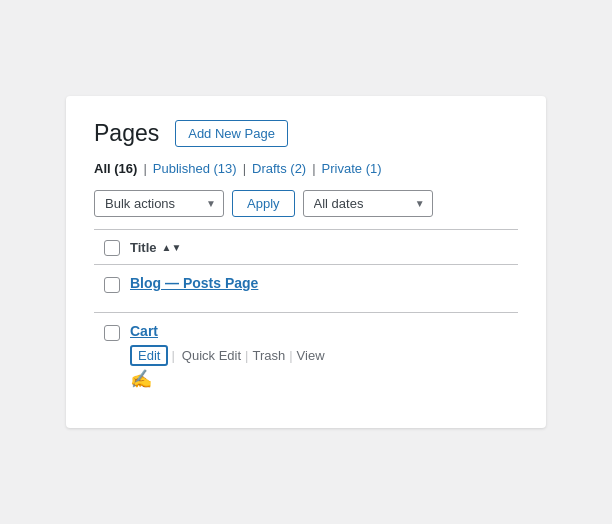 This screenshot has height=524, width=612. Describe the element at coordinates (144, 168) in the screenshot. I see `sep-1: |` at that location.